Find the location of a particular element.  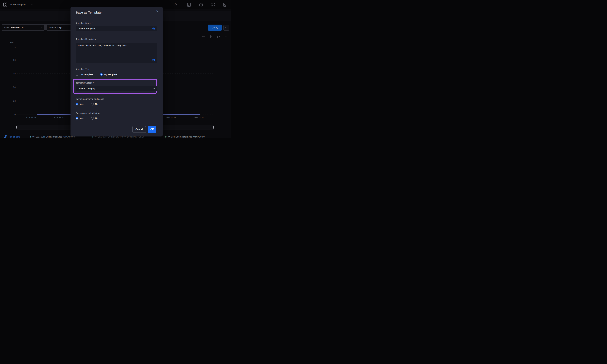

legend-item: WF001_YJH-Outlet Total Loss (UTC+08:00) is located at coordinates (54, 137).